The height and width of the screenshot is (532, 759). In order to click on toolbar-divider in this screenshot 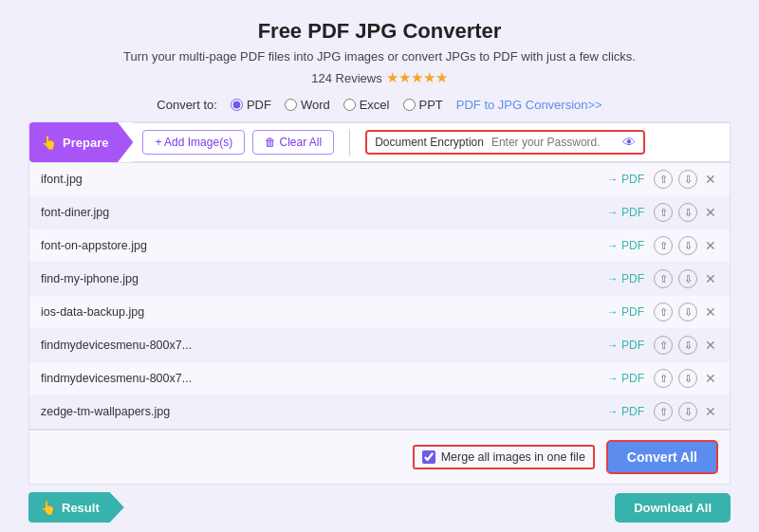, I will do `click(349, 142)`.